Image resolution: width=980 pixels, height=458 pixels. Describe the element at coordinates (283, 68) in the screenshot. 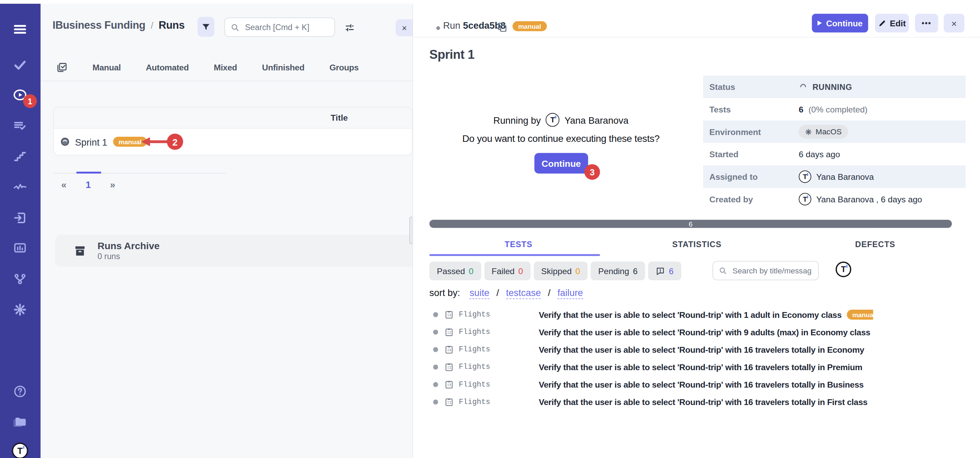

I see `tab-unfinished: Unfinished` at that location.